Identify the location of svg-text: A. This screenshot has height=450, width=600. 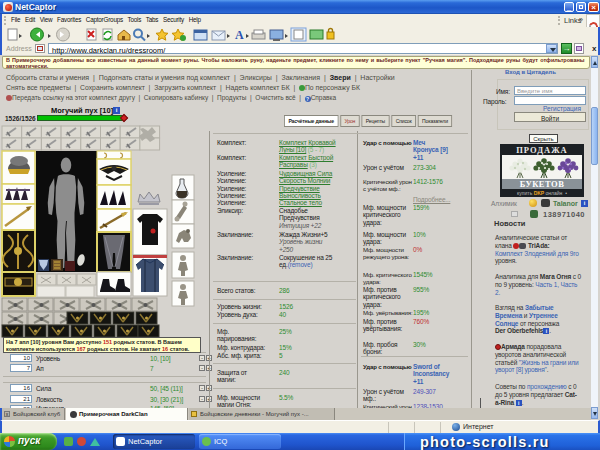
(240, 35).